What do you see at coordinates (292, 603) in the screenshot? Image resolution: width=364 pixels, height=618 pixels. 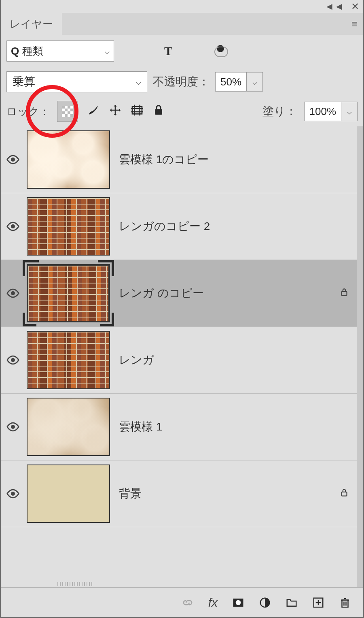 I see `group-icon` at bounding box center [292, 603].